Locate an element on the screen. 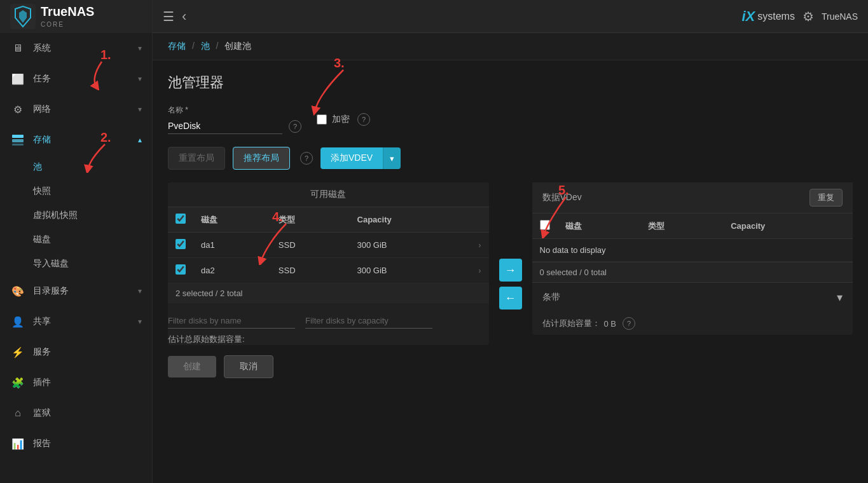 The width and height of the screenshot is (868, 483). sidebar-item-sharing: 👤 共享 ▾ is located at coordinates (76, 322).